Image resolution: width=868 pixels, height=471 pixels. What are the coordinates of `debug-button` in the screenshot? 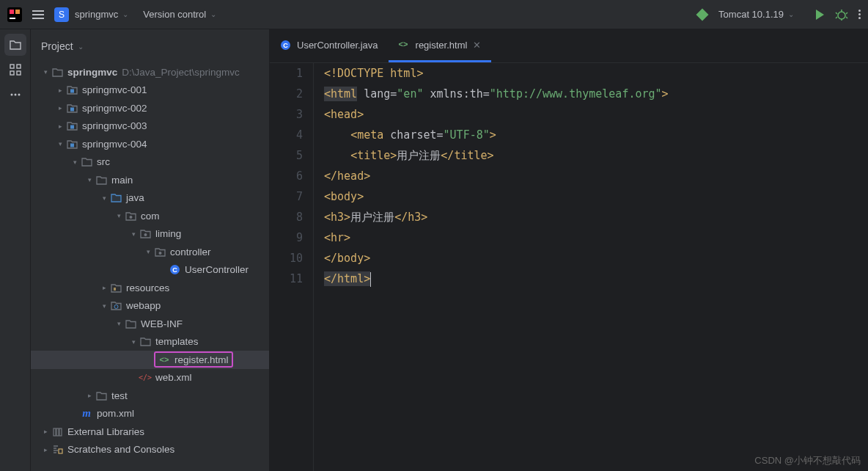 It's located at (842, 15).